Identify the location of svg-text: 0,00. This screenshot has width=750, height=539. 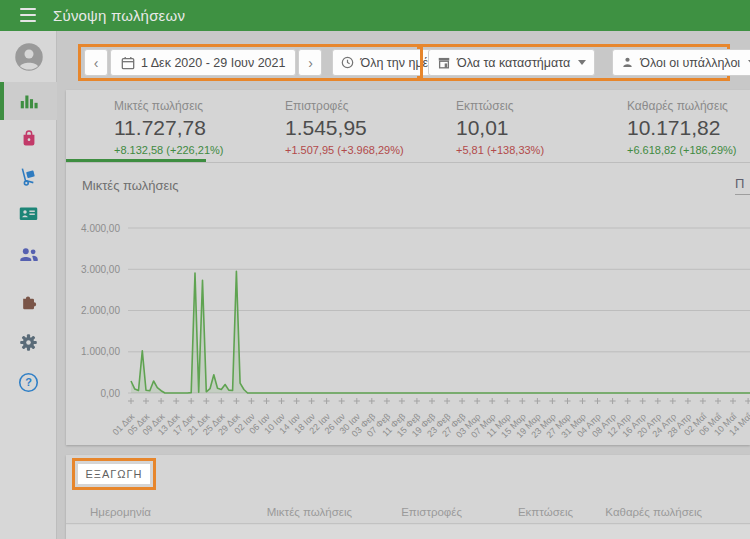
(111, 394).